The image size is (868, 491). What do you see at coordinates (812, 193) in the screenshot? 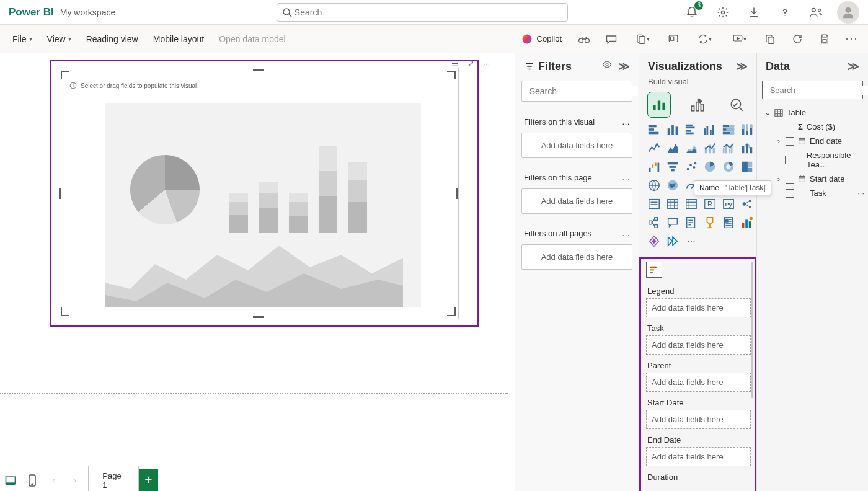
I see `field-task: Task ···` at bounding box center [812, 193].